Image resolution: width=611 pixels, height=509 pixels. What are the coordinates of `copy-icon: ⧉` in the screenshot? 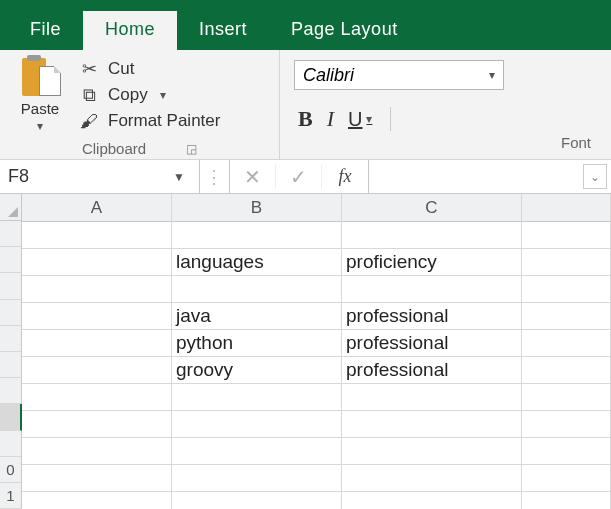 It's located at (89, 95).